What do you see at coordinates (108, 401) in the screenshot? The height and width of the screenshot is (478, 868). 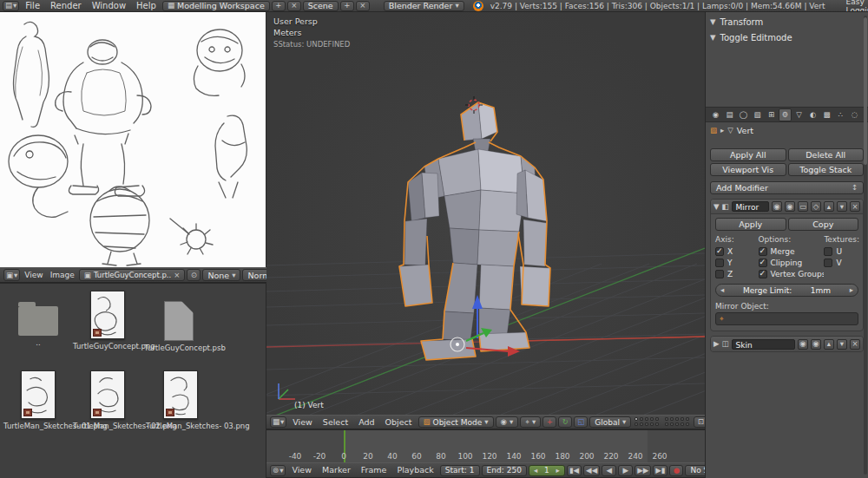 I see `file-item-sketch-02: TurtleMan_Sketches- 02.png` at bounding box center [108, 401].